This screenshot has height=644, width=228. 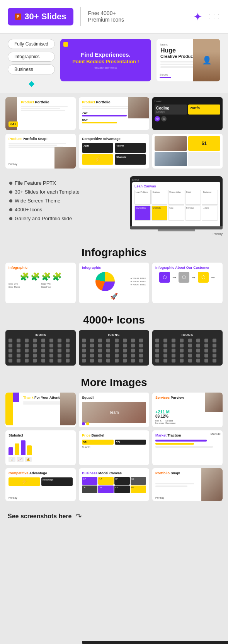 I want to click on feature-label-5: Gallery and Portfolio slide, so click(x=43, y=218).